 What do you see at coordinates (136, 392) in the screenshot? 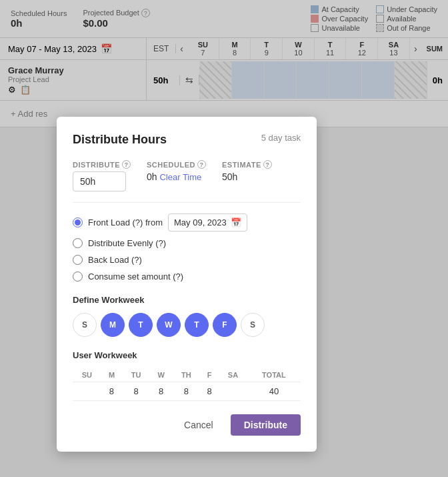
I see `td-tu: 8` at bounding box center [136, 392].